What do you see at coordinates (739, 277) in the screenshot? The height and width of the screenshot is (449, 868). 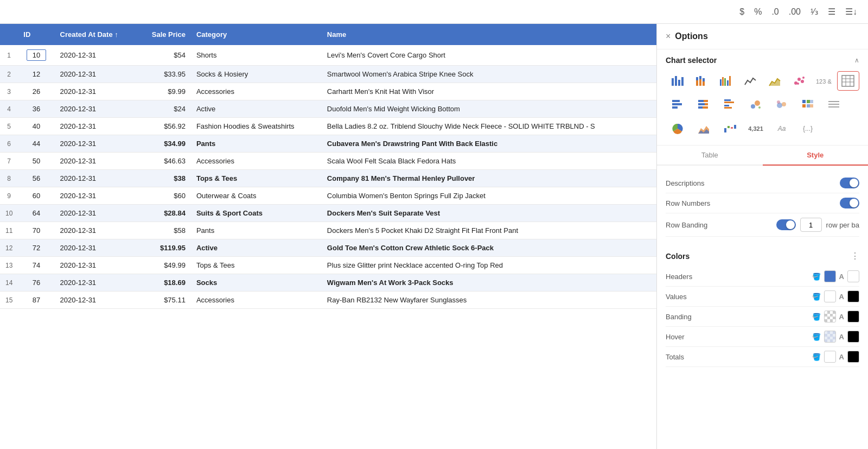 I see `color-label: Headers` at bounding box center [739, 277].